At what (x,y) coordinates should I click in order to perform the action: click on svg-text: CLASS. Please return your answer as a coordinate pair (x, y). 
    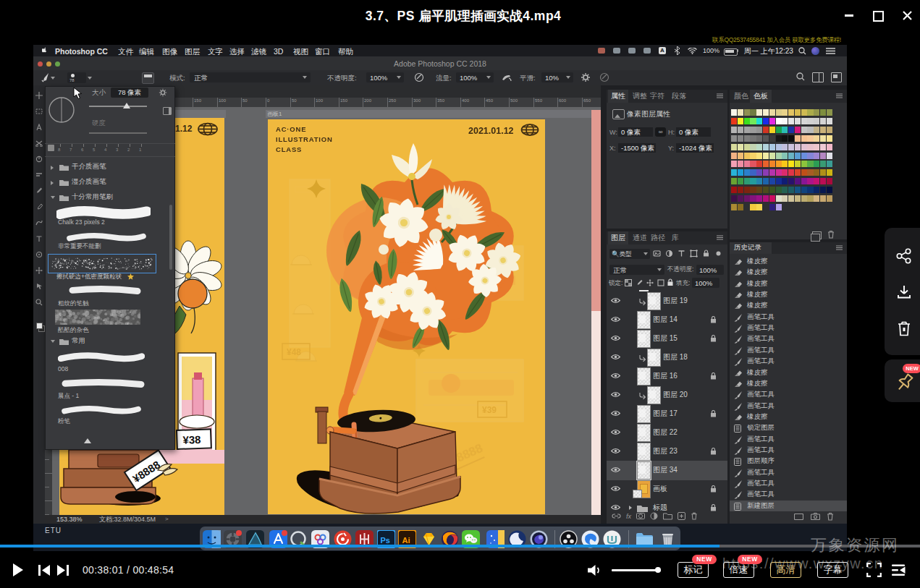
    Looking at the image, I should click on (289, 149).